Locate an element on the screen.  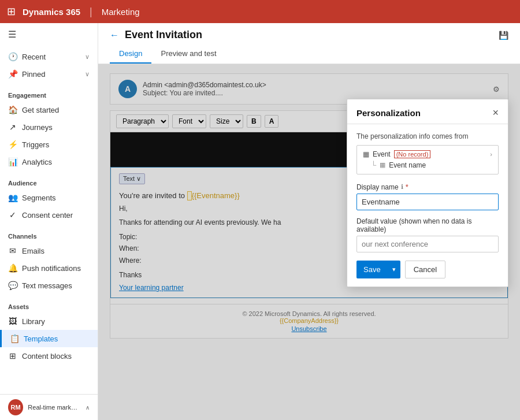
journeys-icon: ↗ is located at coordinates (13, 127).